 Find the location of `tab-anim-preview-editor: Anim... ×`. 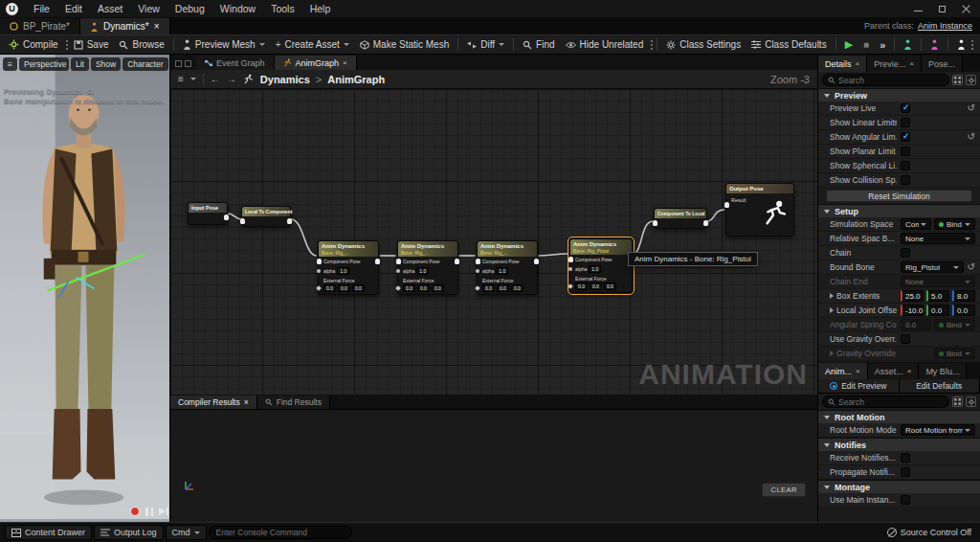

tab-anim-preview-editor: Anim... × is located at coordinates (843, 372).